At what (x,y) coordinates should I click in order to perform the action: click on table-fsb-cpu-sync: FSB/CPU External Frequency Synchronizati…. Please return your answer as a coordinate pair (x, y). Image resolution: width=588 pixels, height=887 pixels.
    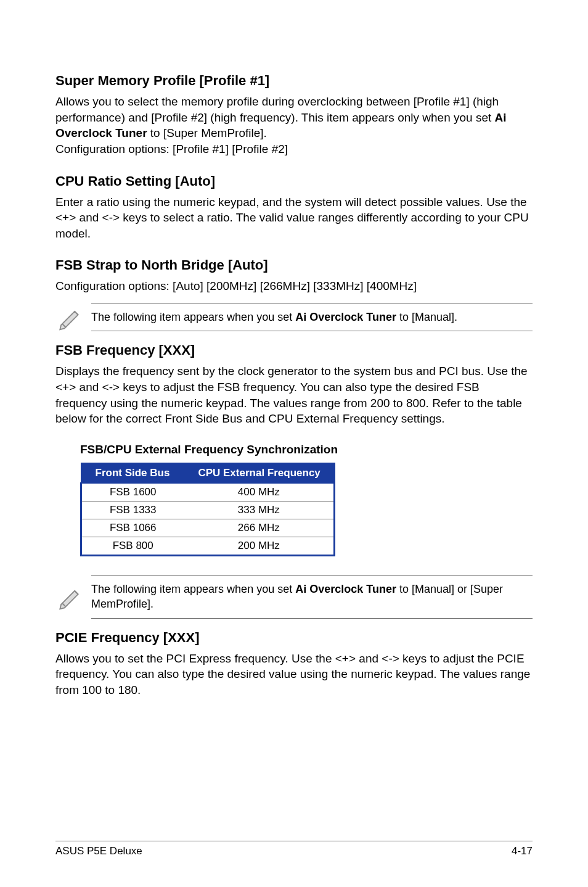
    Looking at the image, I should click on (306, 500).